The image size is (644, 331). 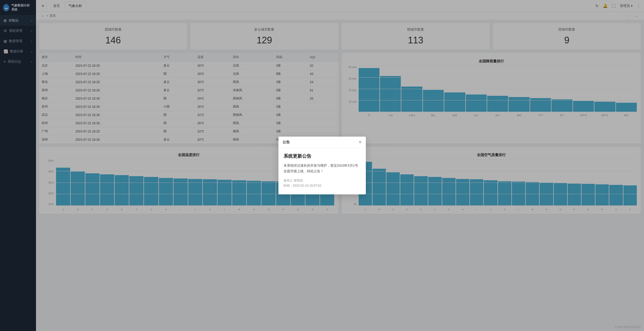 I want to click on modal: 公告 ✕ 系统更新公告 本系统经过漫长的开发与维护，暂定2023年5月1号全面升…, so click(x=322, y=165).